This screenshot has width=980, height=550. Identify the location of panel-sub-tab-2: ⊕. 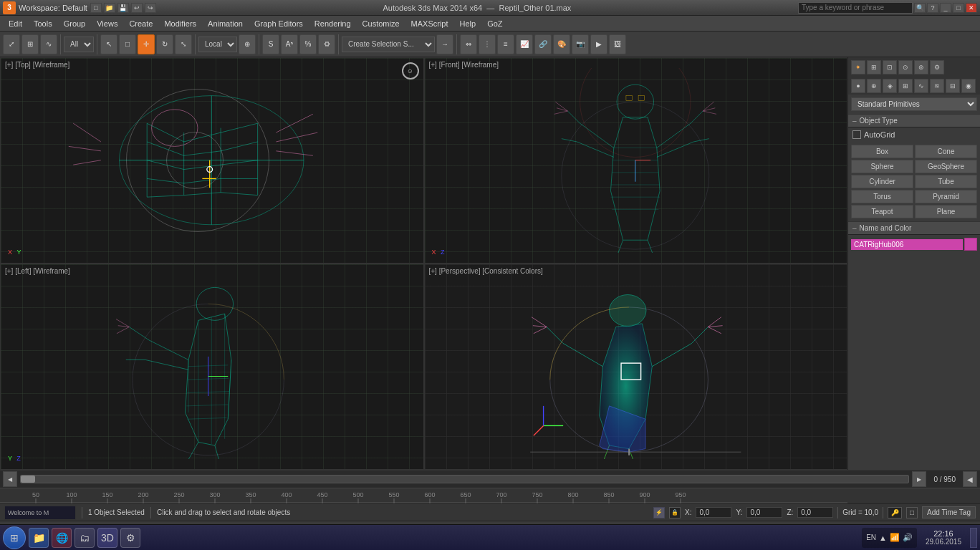
(874, 86).